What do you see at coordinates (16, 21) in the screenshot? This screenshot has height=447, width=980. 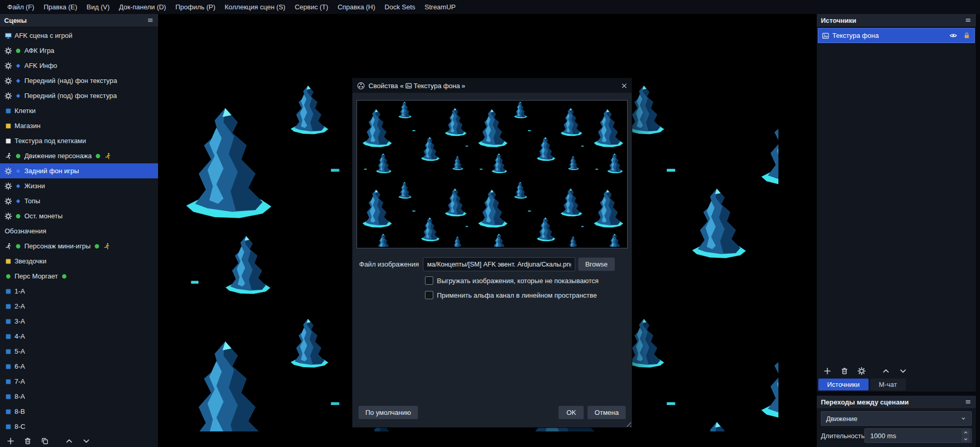 I see `scenes-dock-title: Сцены` at bounding box center [16, 21].